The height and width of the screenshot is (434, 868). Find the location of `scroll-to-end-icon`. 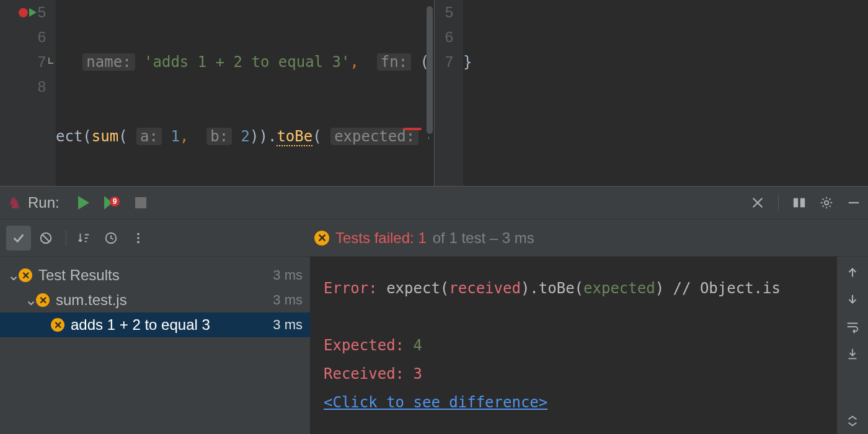

scroll-to-end-icon is located at coordinates (852, 354).